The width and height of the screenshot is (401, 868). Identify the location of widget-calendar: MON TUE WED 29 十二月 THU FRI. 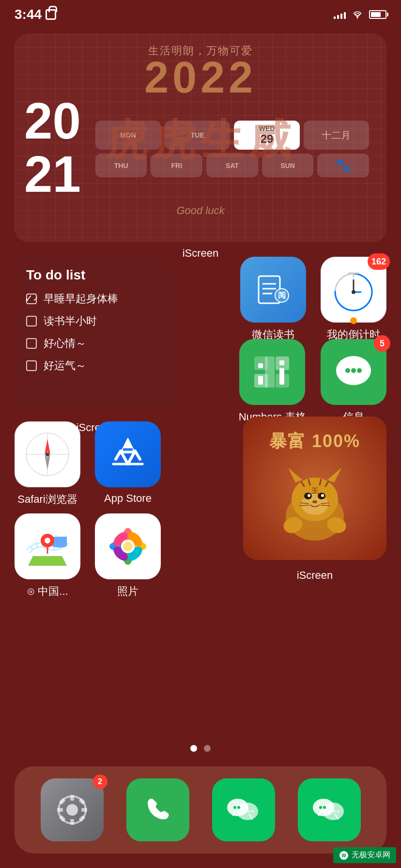
(229, 148).